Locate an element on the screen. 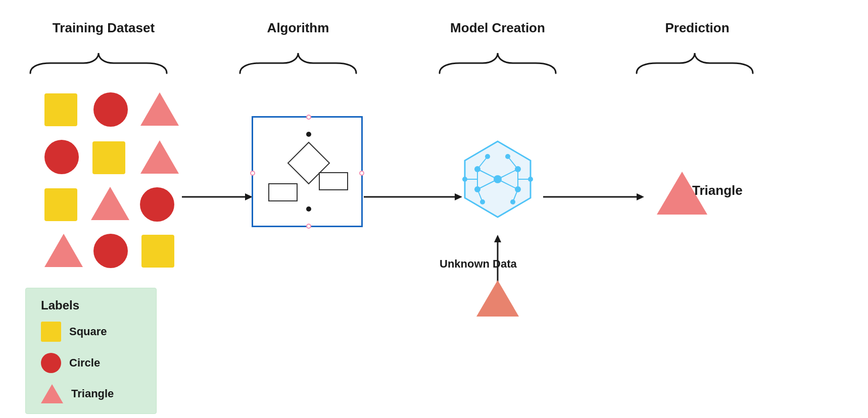 The image size is (868, 418). label-triangle-icon is located at coordinates (52, 394).